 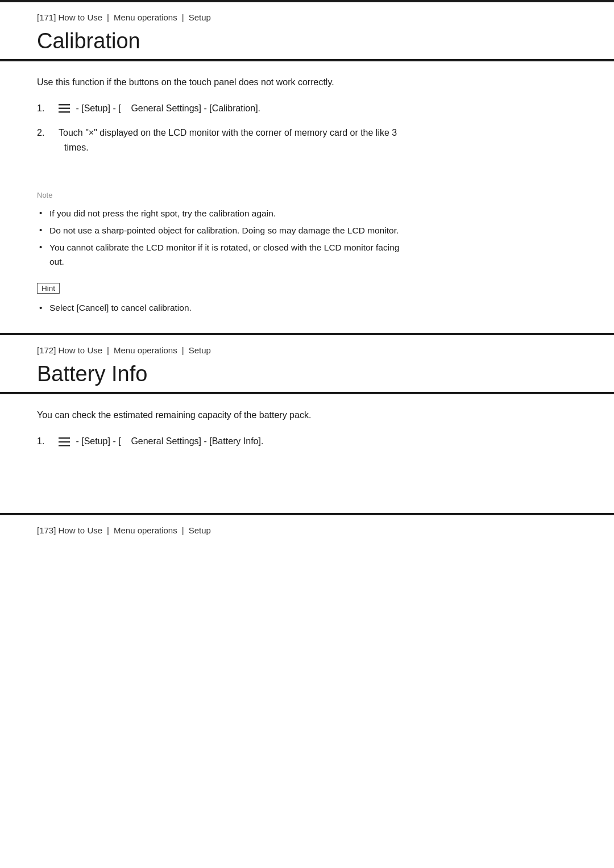 I want to click on calibration-hint-list: Select [Cancel] to cancel calibration., so click(x=307, y=308).